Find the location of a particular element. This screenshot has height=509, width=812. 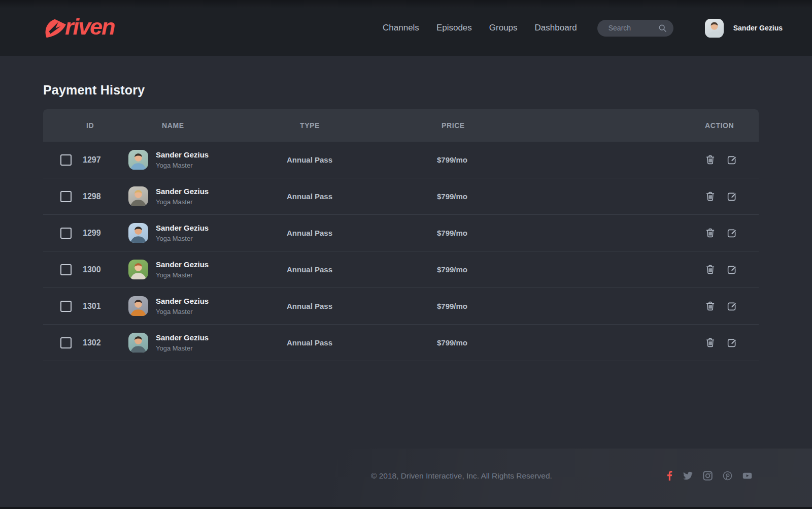

primary-nav: Channels Episodes Groups Dashboard is located at coordinates (480, 28).